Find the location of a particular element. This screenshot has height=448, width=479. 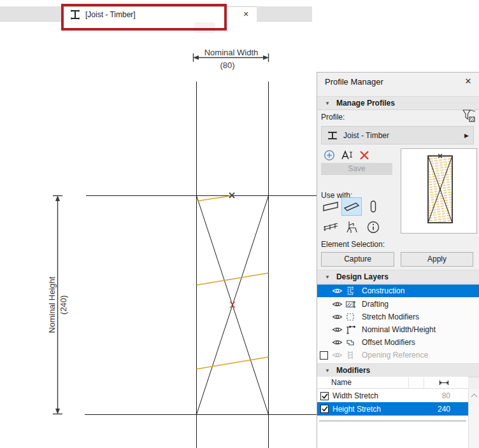

opening-reference-checkbox is located at coordinates (324, 355).